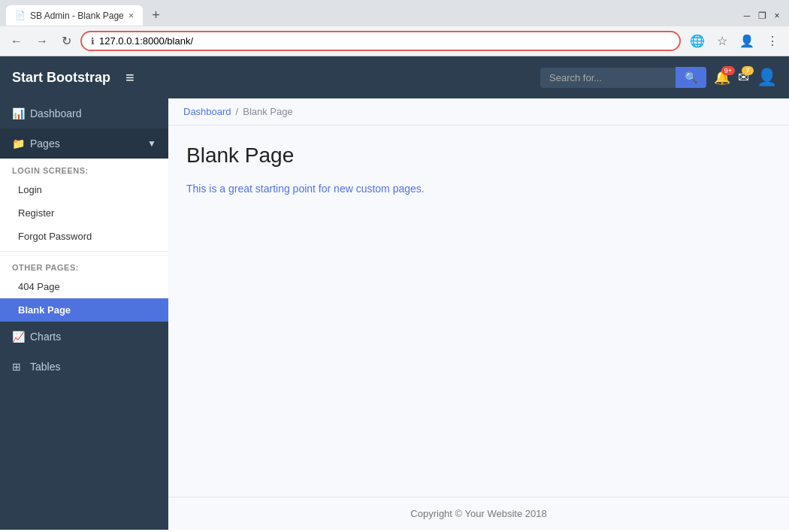 The image size is (789, 532). What do you see at coordinates (93, 41) in the screenshot?
I see `address-info-icon: ℹ` at bounding box center [93, 41].